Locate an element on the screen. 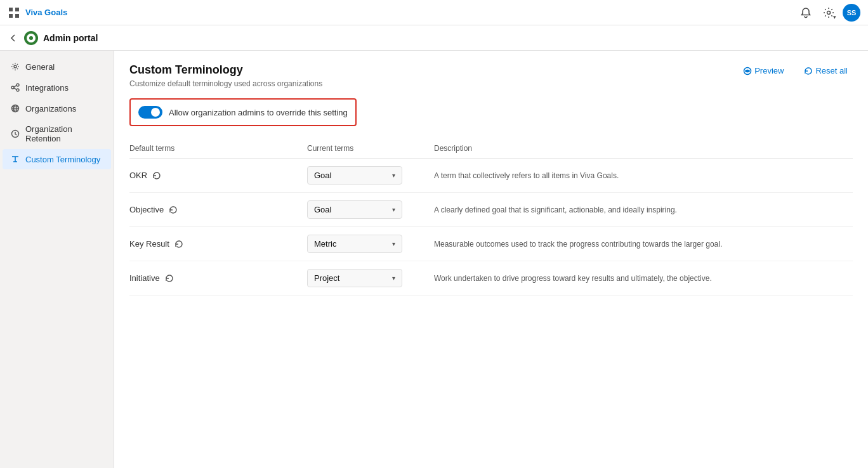  page-subtitle: Customize default terminology used acros… is located at coordinates (226, 84).